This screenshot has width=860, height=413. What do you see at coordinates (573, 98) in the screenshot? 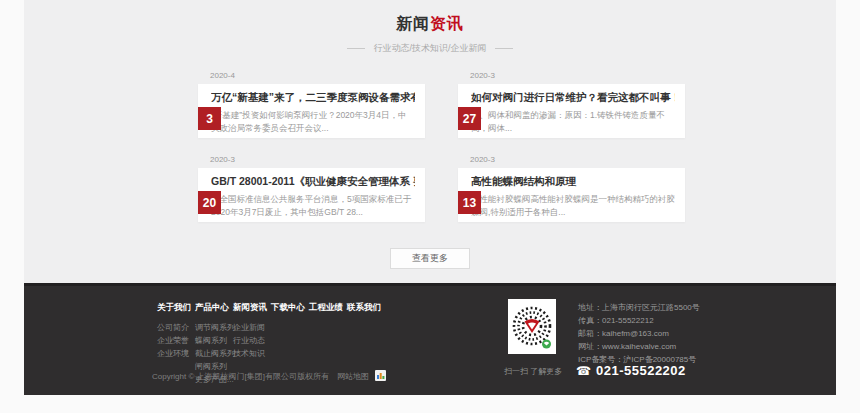
I see `news-title: 如何对阀门进行日常维护？看完这都不叫事！` at bounding box center [573, 98].